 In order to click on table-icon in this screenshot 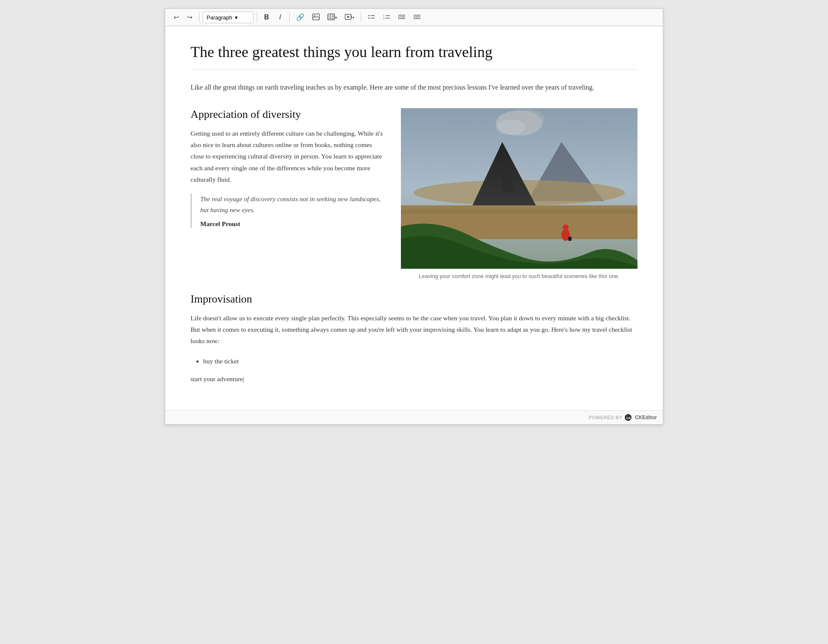, I will do `click(331, 18)`.